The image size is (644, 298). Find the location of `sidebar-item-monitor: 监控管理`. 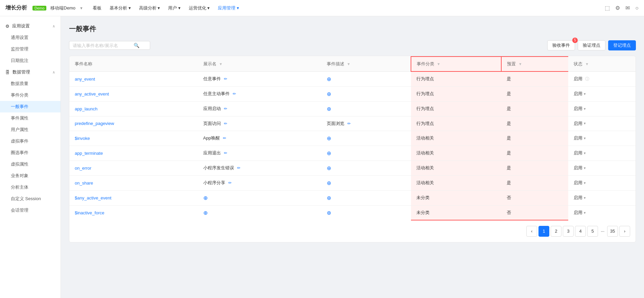

sidebar-item-monitor: 监控管理 is located at coordinates (30, 49).